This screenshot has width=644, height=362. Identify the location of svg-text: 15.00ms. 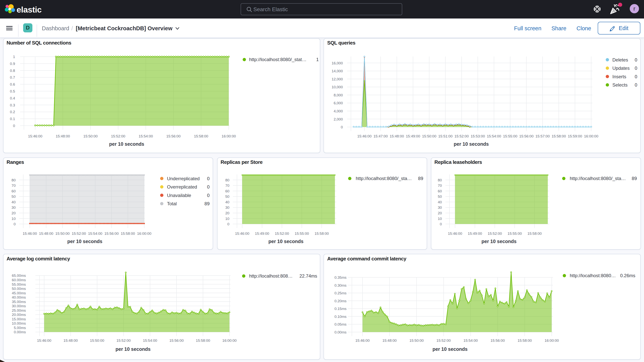
(19, 319).